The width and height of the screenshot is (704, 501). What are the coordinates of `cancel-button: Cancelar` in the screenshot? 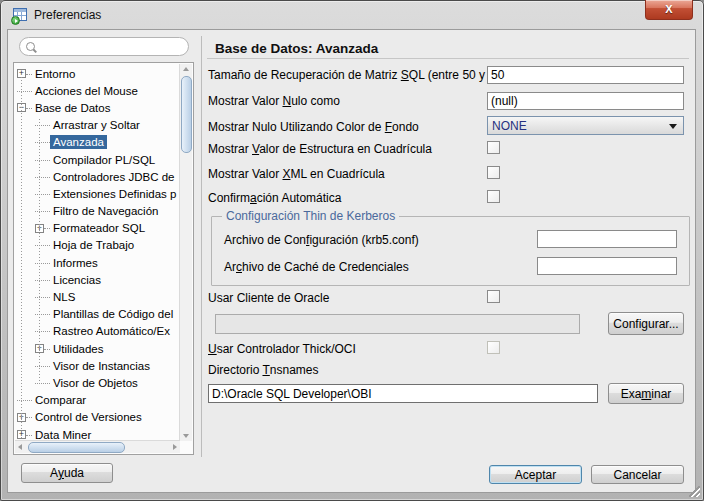 It's located at (638, 474).